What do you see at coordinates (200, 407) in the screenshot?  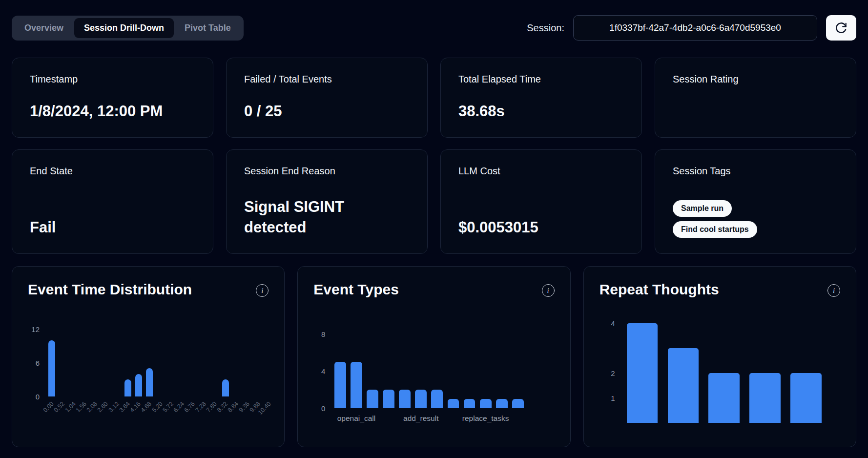 I see `x-axis-tick-label: 7.28` at bounding box center [200, 407].